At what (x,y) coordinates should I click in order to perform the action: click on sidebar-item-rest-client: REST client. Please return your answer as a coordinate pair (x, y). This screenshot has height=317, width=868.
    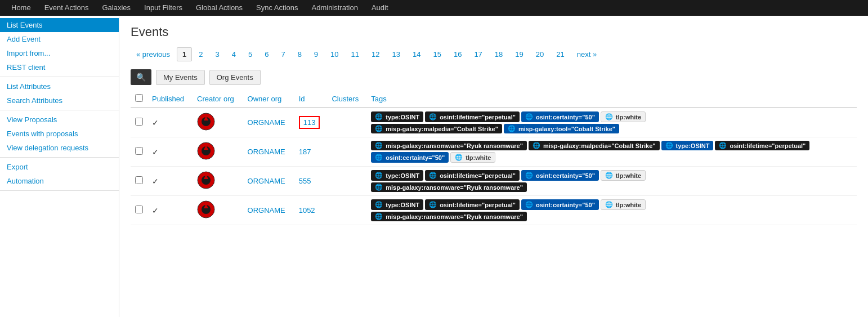
    Looking at the image, I should click on (60, 68).